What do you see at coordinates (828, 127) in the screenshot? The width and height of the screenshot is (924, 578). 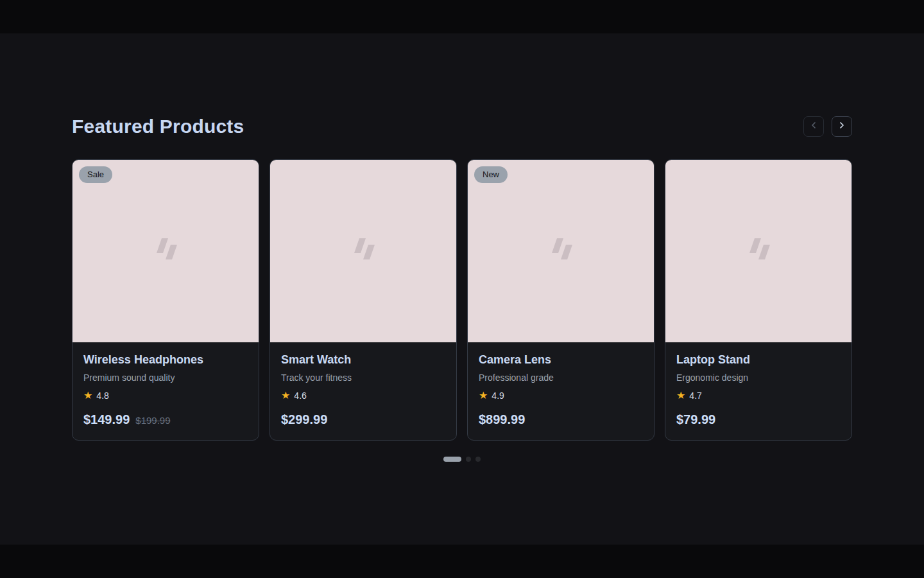 I see `carousel-nav` at bounding box center [828, 127].